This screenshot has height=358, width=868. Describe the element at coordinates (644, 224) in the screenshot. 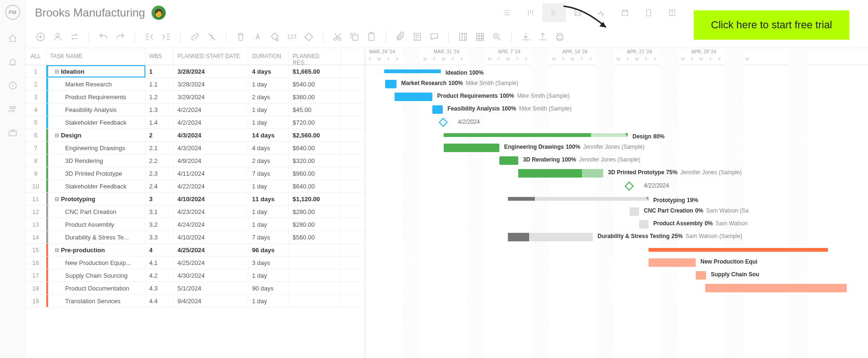

I see `gantt-bar: Product Assembly0%Sam Watson` at that location.